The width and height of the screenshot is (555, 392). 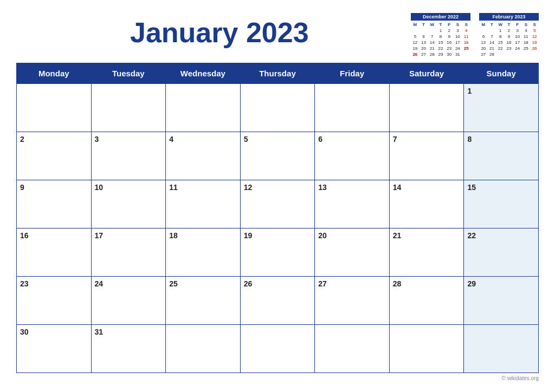 I want to click on day-cell-20: 20, so click(x=352, y=252).